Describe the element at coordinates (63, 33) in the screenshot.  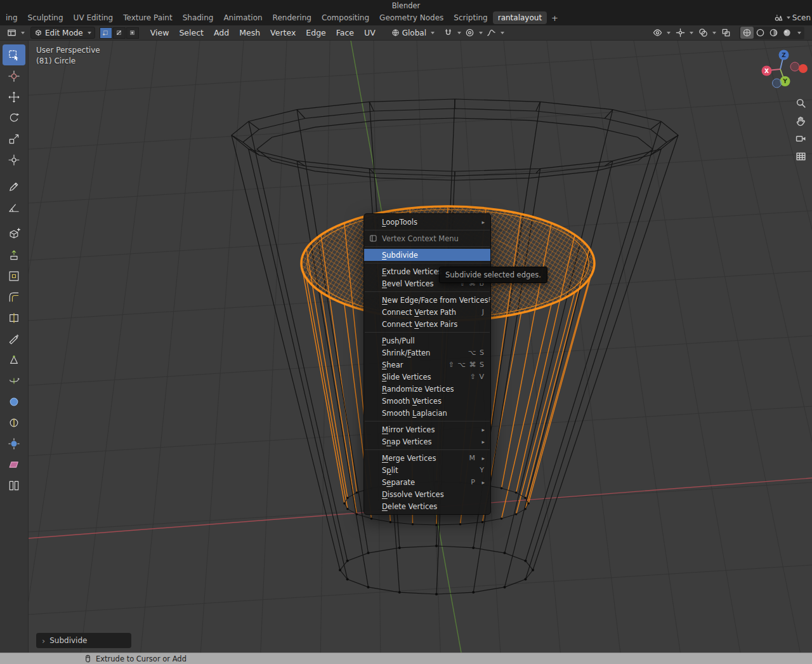
I see `mode-dropdown: Edit Mode` at that location.